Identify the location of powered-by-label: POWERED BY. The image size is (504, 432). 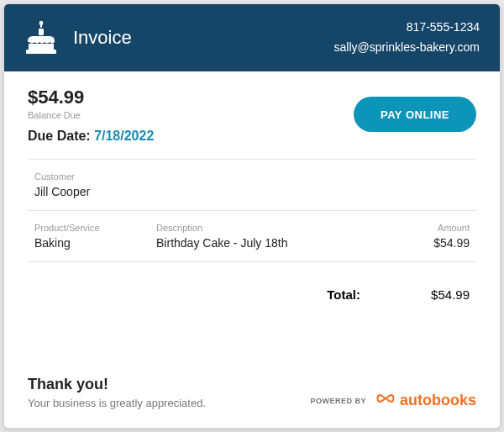
(338, 401).